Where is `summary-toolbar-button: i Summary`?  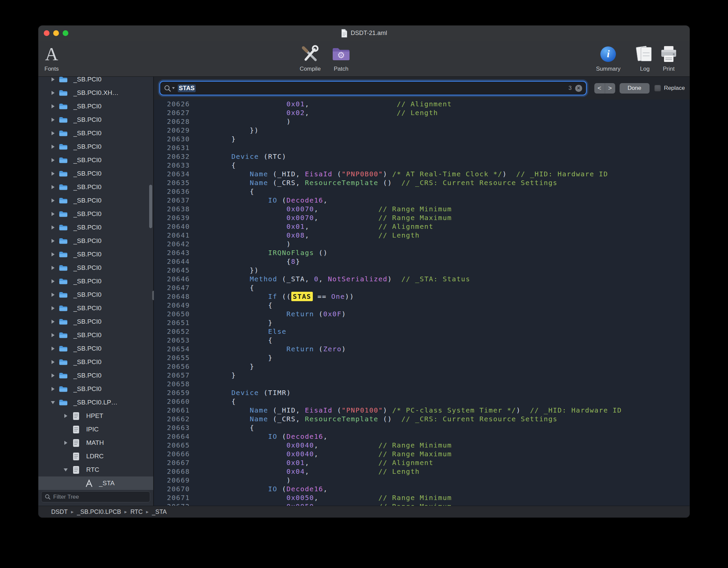 summary-toolbar-button: i Summary is located at coordinates (608, 58).